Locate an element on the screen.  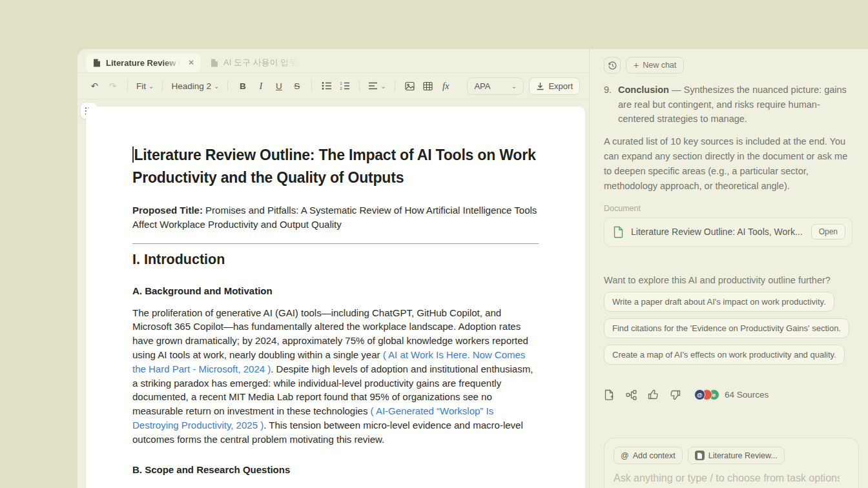
sources-count-label: 64 Sources is located at coordinates (747, 395).